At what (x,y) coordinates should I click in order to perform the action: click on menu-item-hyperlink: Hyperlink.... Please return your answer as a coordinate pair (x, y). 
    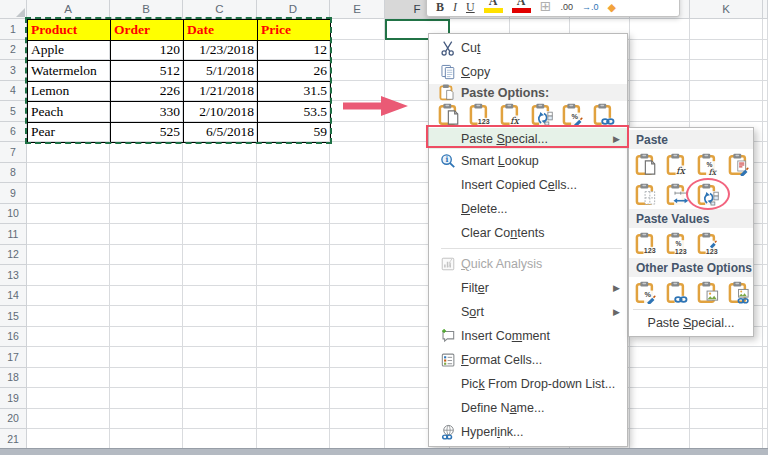
    Looking at the image, I should click on (528, 432).